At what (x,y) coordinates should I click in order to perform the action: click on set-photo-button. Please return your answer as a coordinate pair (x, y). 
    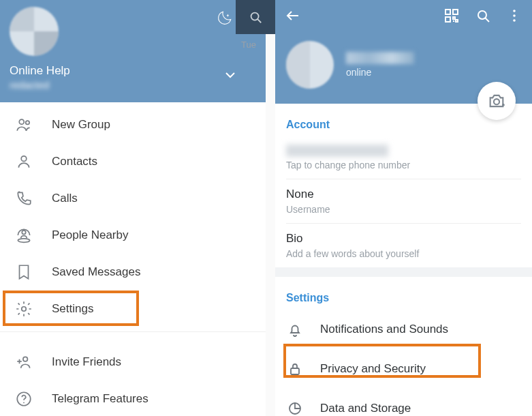
    Looking at the image, I should click on (497, 101).